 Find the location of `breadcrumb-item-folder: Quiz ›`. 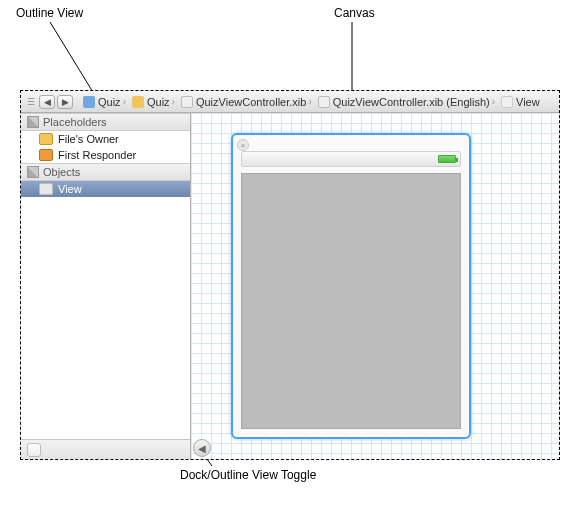

breadcrumb-item-folder: Quiz › is located at coordinates (154, 102).